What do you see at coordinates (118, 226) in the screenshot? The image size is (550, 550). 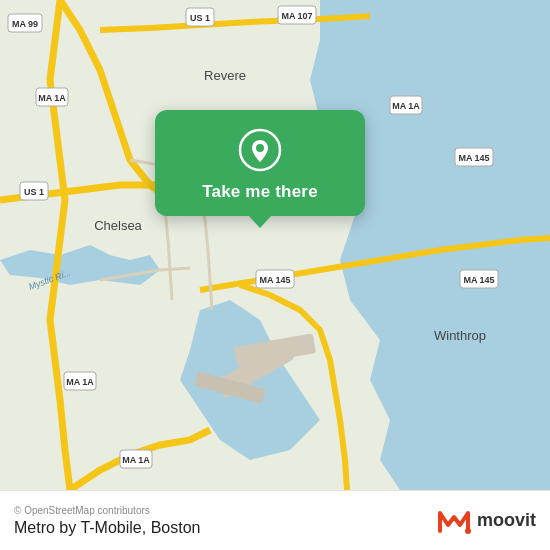 I see `svg-text: Chelsea` at bounding box center [118, 226].